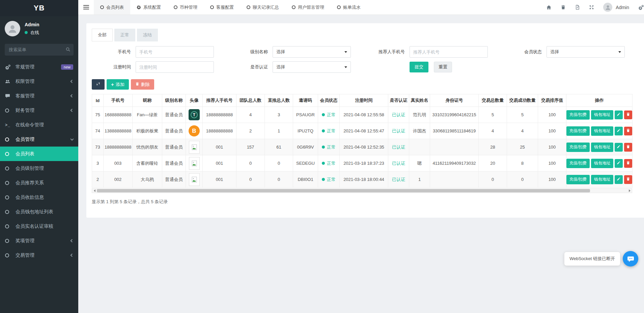 The image size is (644, 313). I want to click on sidebar-item: 会员钱包地址列表, so click(39, 212).